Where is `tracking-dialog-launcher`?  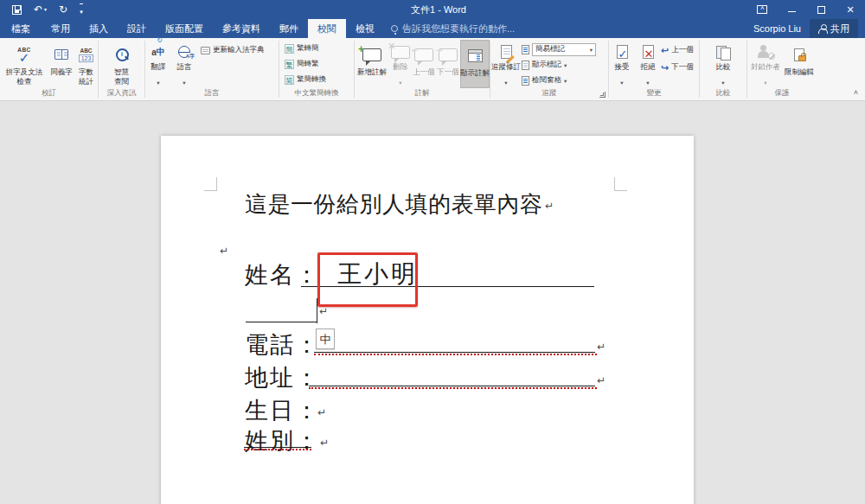 tracking-dialog-launcher is located at coordinates (602, 95).